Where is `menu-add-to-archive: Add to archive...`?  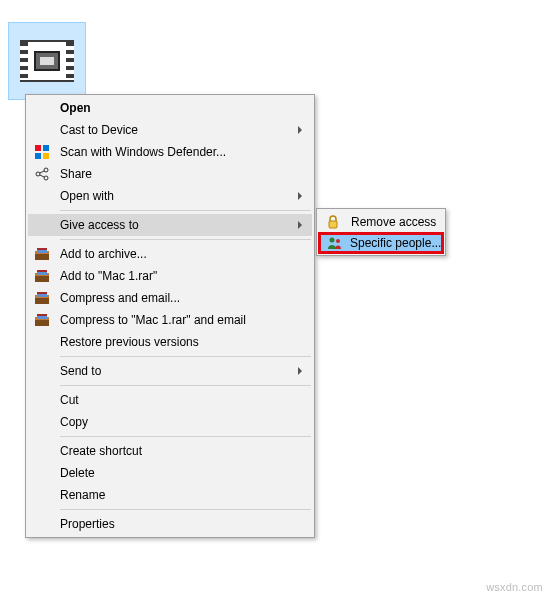
menu-add-to-archive: Add to archive... is located at coordinates (170, 254).